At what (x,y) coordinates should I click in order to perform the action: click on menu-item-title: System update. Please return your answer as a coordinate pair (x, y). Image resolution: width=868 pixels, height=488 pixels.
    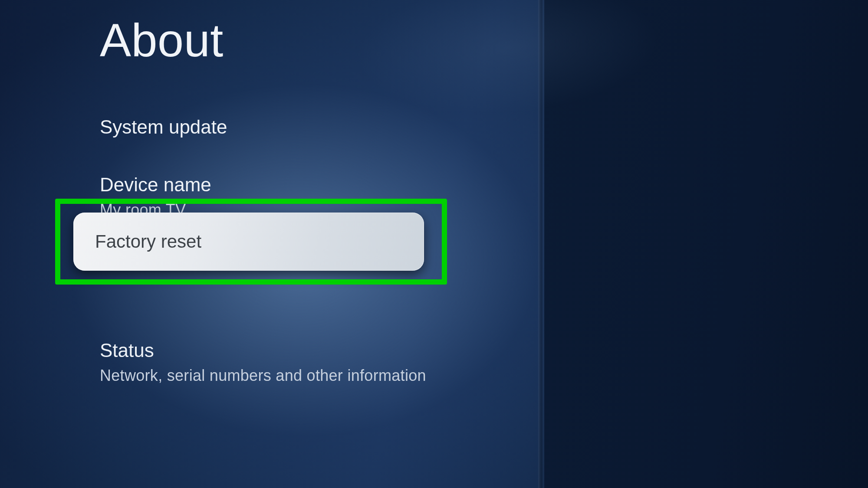
    Looking at the image, I should click on (484, 127).